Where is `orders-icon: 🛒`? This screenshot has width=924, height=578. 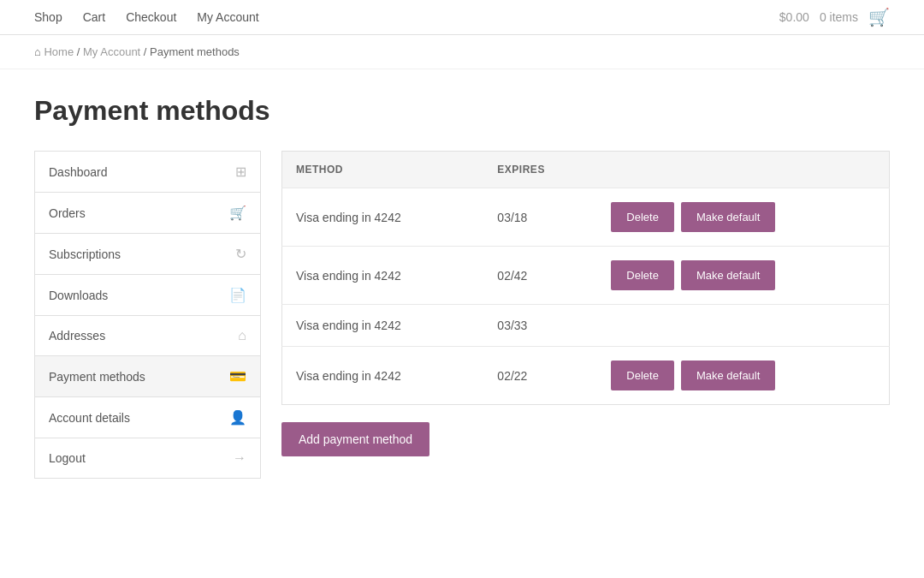
orders-icon: 🛒 is located at coordinates (238, 212).